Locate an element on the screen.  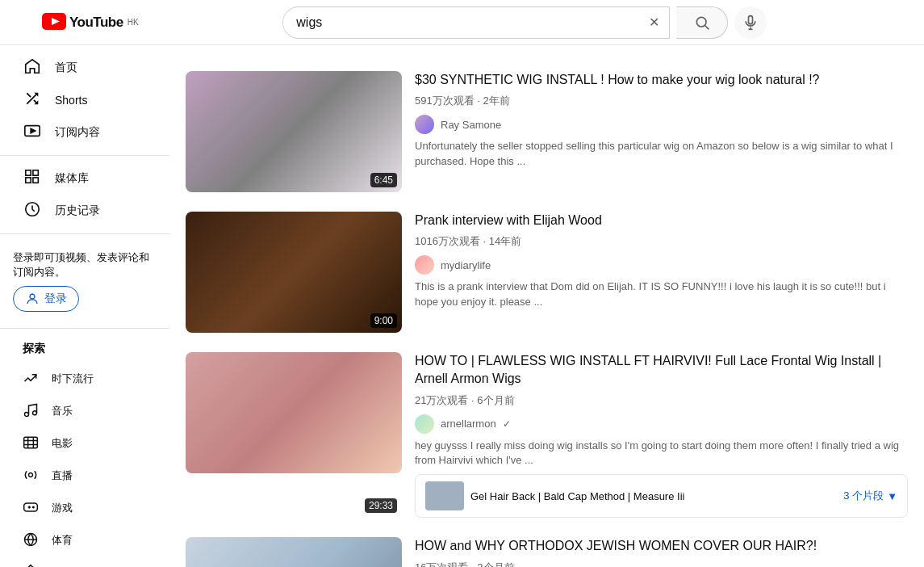
sidebar-item-trending: 时下流行 is located at coordinates (85, 379).